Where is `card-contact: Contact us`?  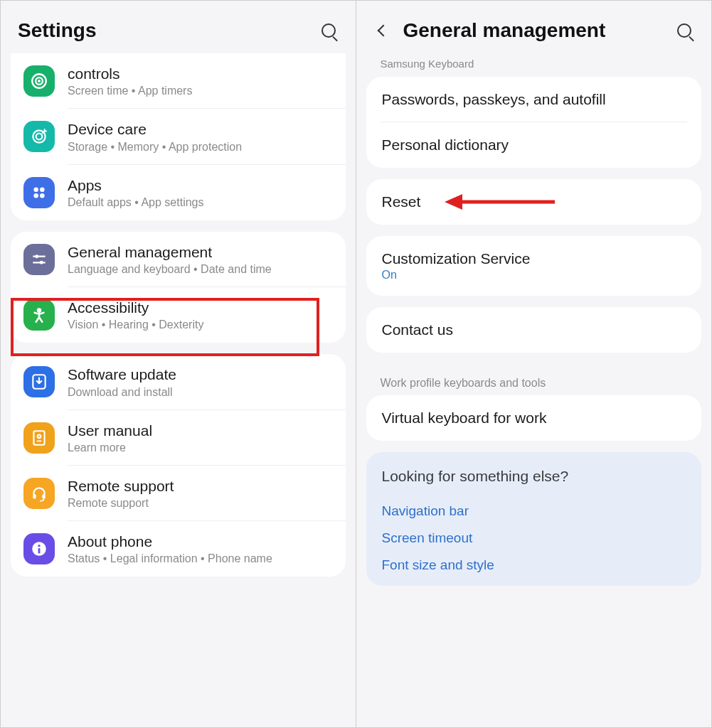 card-contact: Contact us is located at coordinates (534, 330).